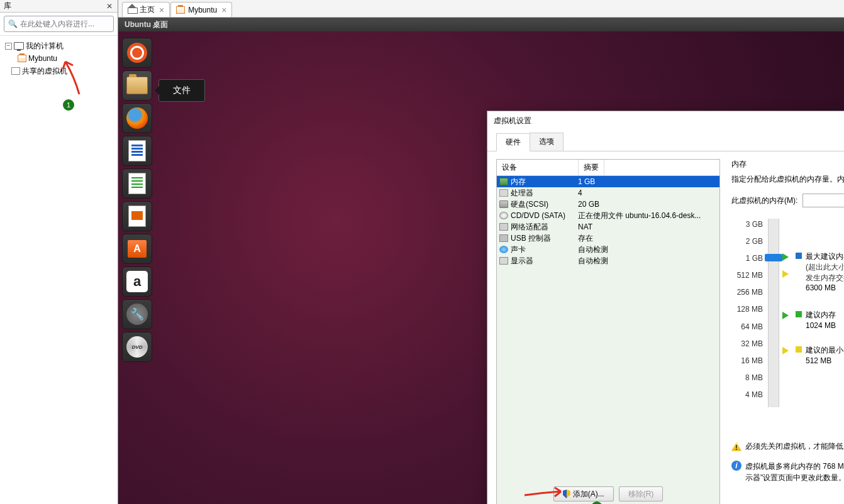 This screenshot has height=504, width=844. Describe the element at coordinates (747, 263) in the screenshot. I see `tick: 1 GB` at that location.